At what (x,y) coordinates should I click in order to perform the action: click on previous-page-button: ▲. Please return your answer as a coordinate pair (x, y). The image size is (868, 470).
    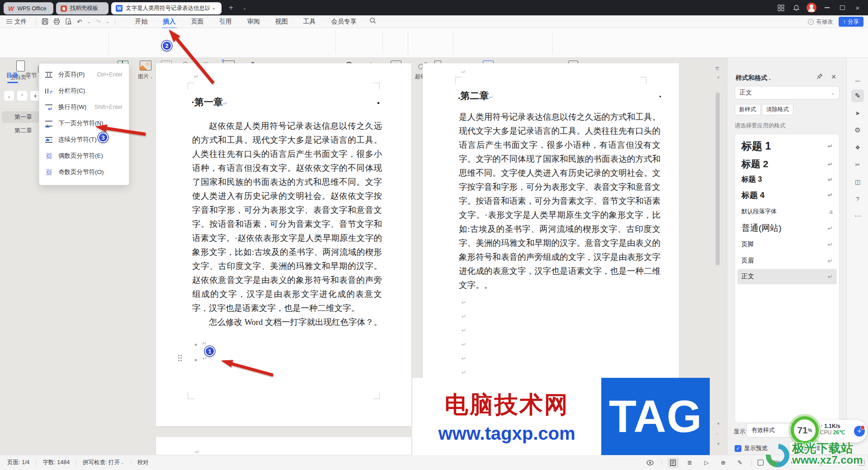
    Looking at the image, I should click on (718, 423).